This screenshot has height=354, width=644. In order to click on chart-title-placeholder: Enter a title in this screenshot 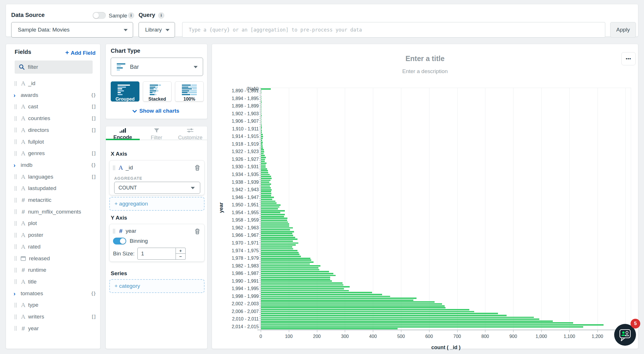, I will do `click(425, 58)`.